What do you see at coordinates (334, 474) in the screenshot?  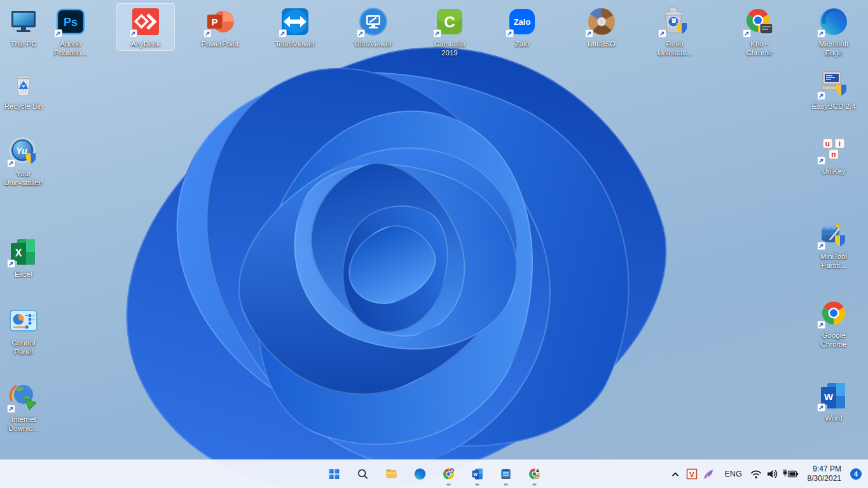 I see `start-button` at bounding box center [334, 474].